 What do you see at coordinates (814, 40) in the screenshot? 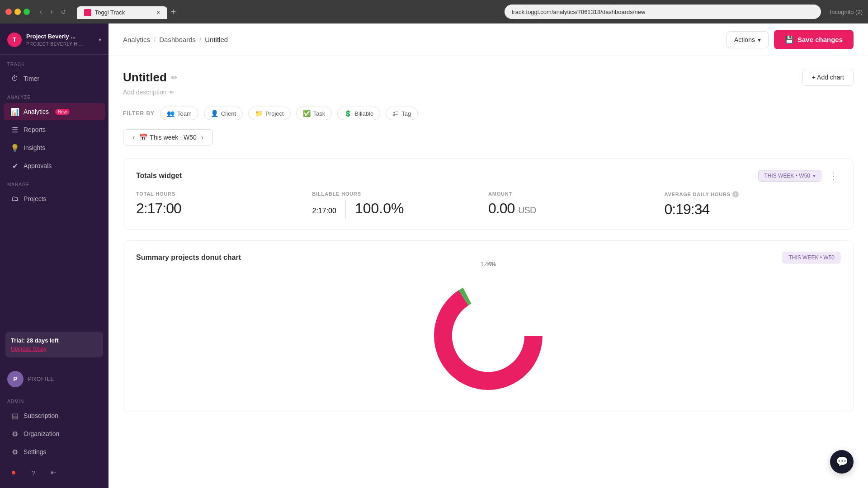
I see `save-changes-button: 💾 Save changes` at bounding box center [814, 40].